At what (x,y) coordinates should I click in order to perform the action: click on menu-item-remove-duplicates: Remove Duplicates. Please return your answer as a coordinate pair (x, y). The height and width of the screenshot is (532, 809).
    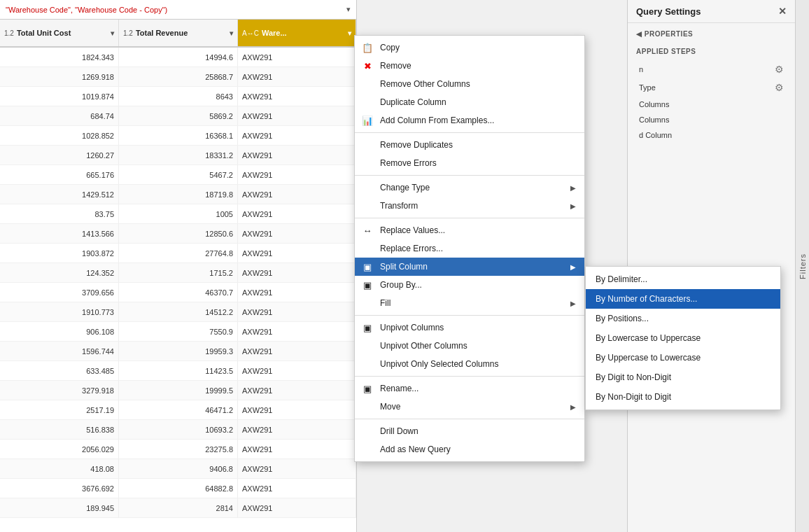
    Looking at the image, I should click on (470, 145).